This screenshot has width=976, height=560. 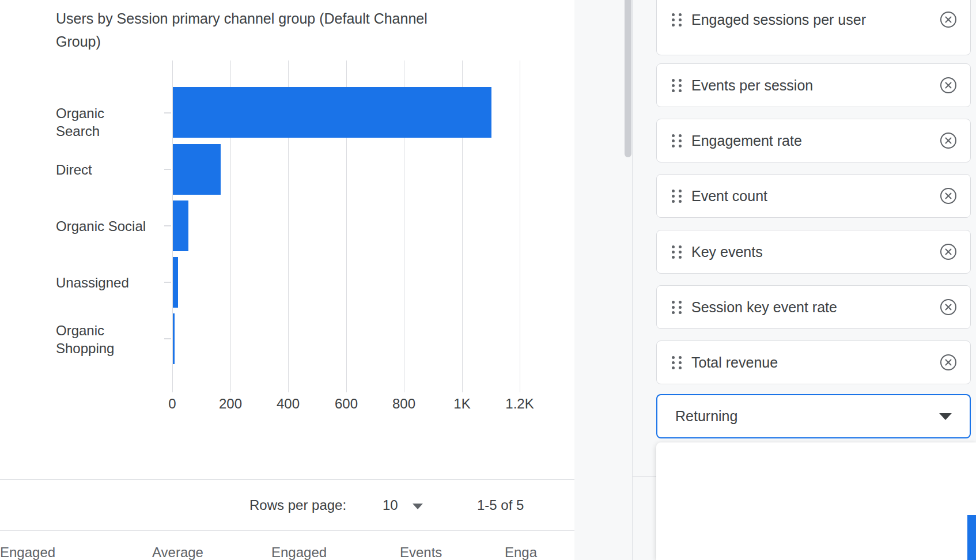 What do you see at coordinates (814, 141) in the screenshot?
I see `metric-card-engagement-rate: Engagement rate` at bounding box center [814, 141].